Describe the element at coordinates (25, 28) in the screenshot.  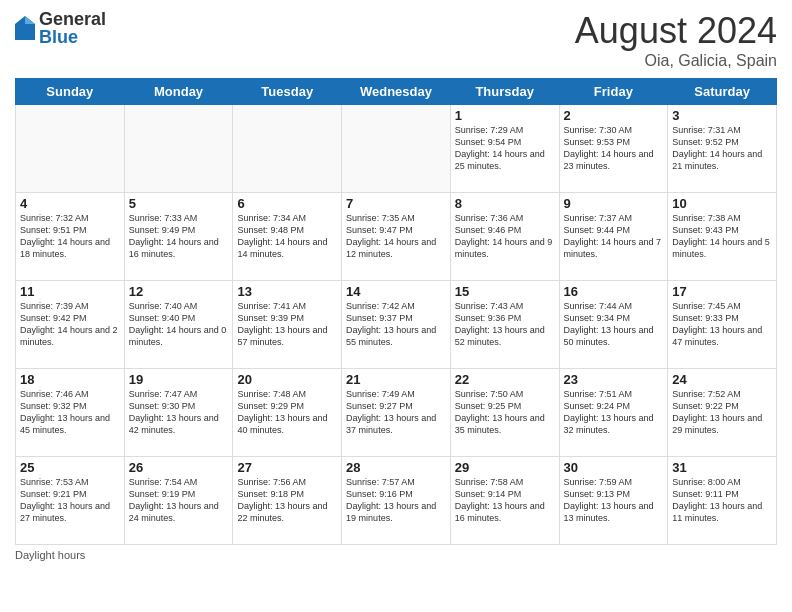
I see `logo-icon` at that location.